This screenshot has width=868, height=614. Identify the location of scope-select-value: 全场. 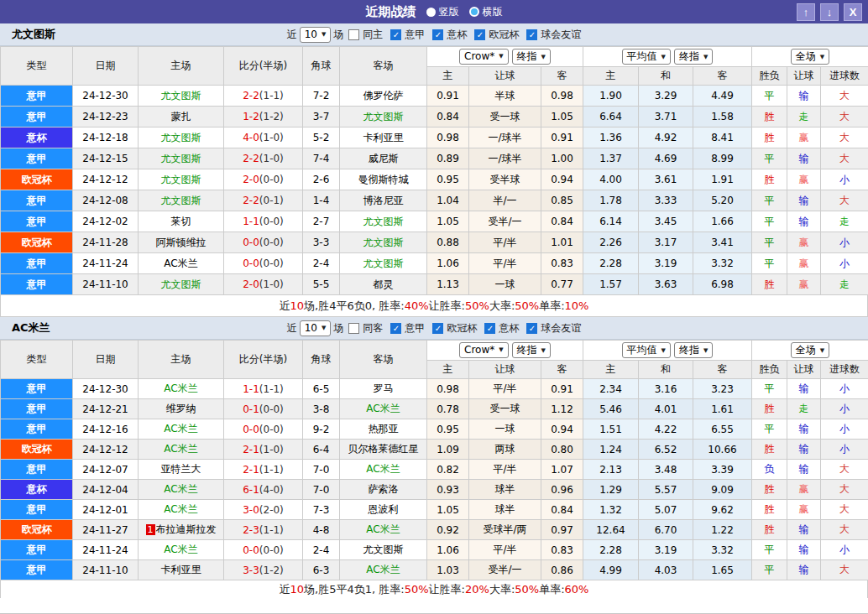
(806, 351).